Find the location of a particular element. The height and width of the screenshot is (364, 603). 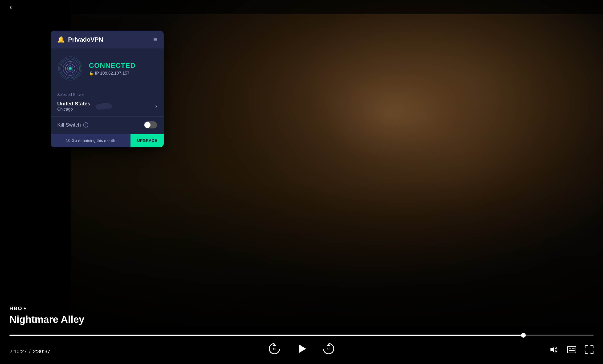

kill-switch-info-icon: i is located at coordinates (86, 125).